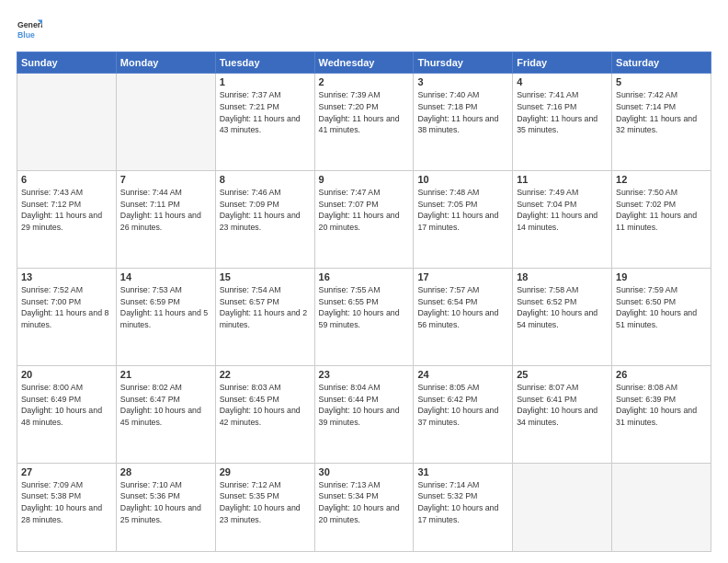  Describe the element at coordinates (364, 219) in the screenshot. I see `calendar-cell: 9Sunrise: 7:47 AMSunset: 7:07 PMDaylight…` at that location.